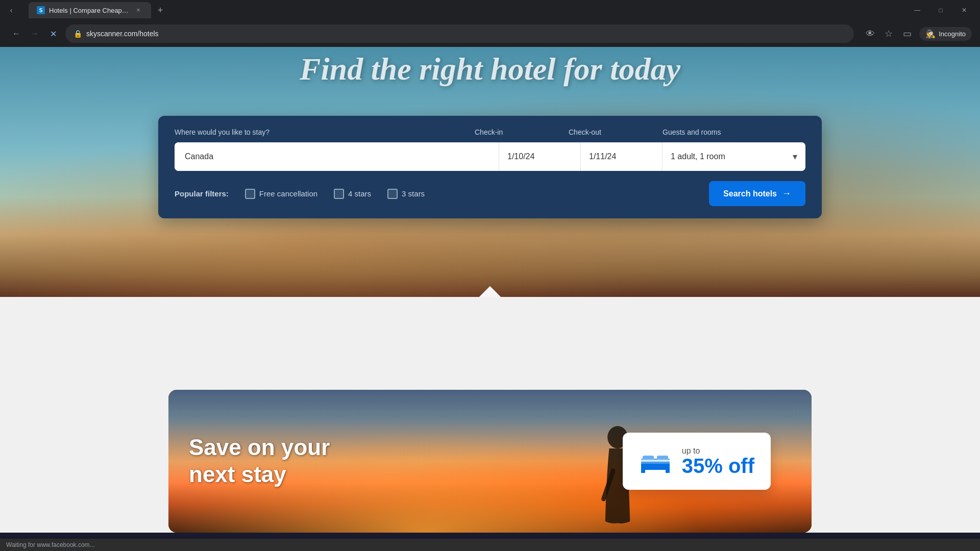 The image size is (980, 551). Describe the element at coordinates (516, 132) in the screenshot. I see `checkin-label: Check-in` at that location.